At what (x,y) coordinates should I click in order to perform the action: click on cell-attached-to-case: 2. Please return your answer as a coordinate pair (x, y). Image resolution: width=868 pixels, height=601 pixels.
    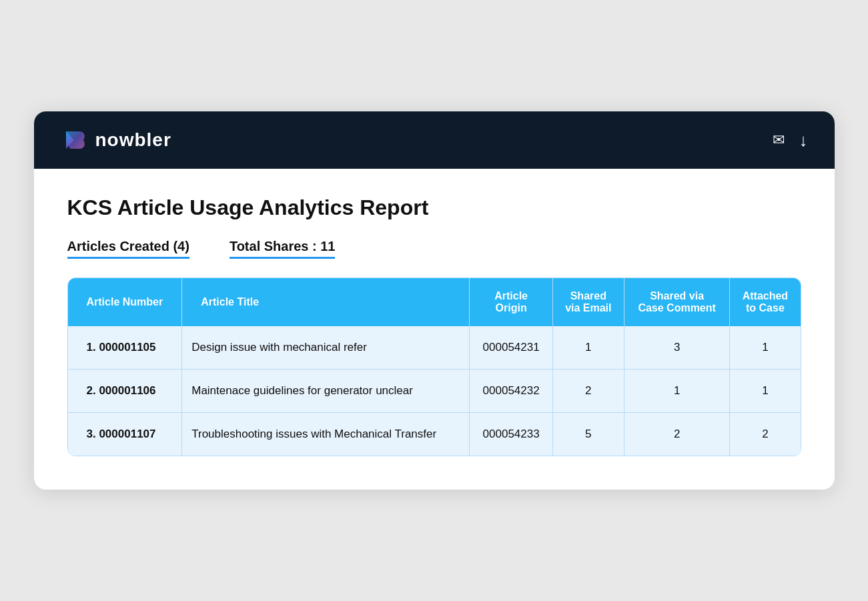
    Looking at the image, I should click on (765, 435).